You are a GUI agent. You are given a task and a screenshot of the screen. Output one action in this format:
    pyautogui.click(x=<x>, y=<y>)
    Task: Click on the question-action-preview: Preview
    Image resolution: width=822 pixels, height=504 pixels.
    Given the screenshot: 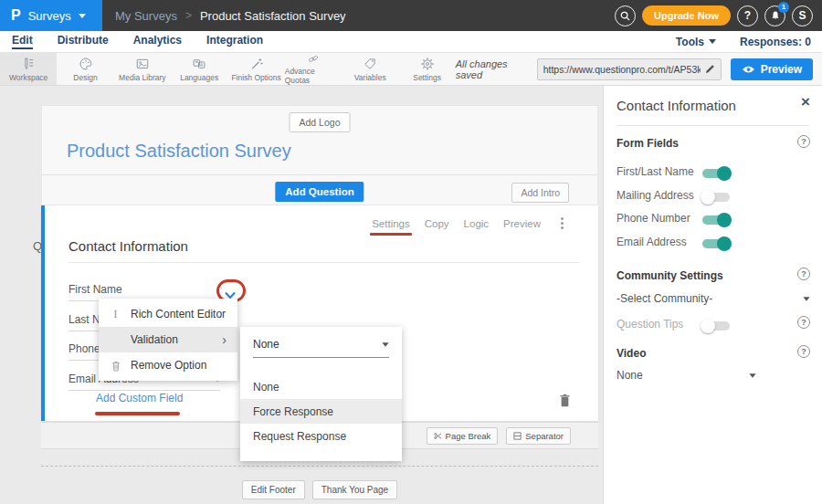 What is the action you would take?
    pyautogui.click(x=522, y=224)
    